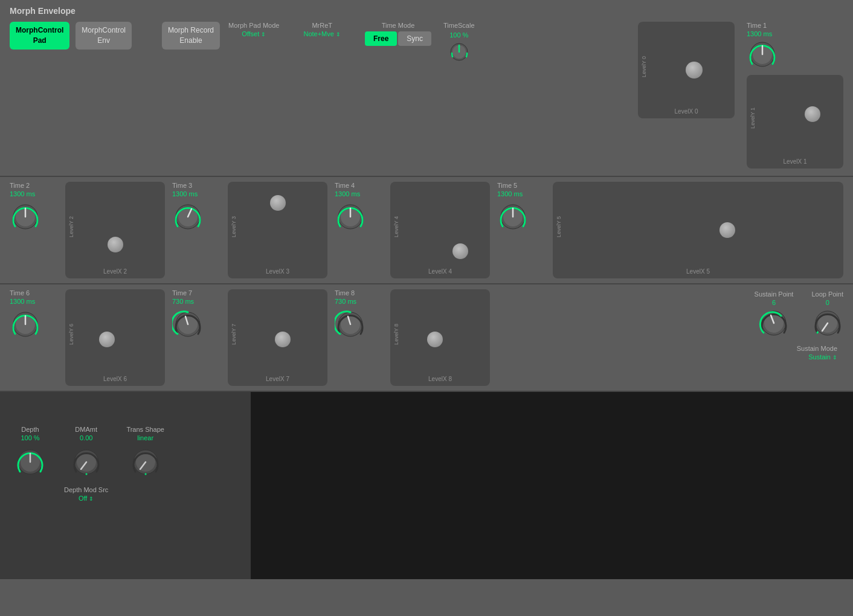  I want to click on levelx3-drag-ball, so click(278, 203).